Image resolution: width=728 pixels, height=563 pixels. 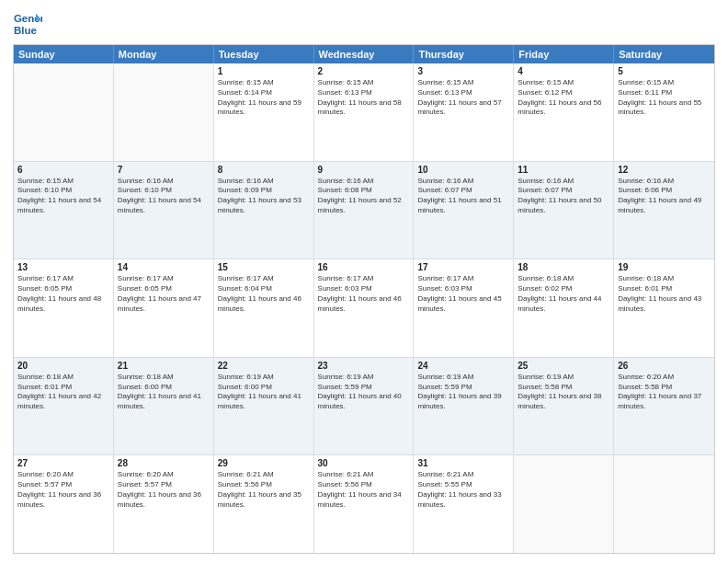 I want to click on cell-info: Sunrise: 6:21 AM Sunset: 5:56 PM Dayligh…, so click(x=364, y=489).